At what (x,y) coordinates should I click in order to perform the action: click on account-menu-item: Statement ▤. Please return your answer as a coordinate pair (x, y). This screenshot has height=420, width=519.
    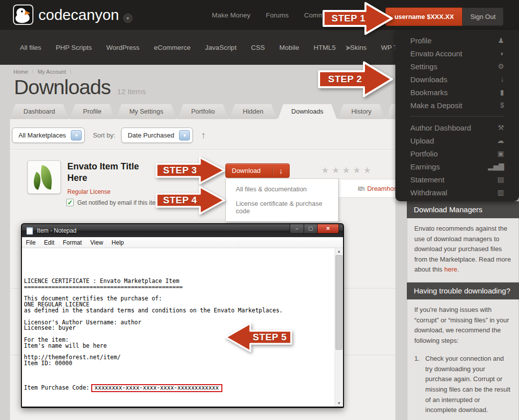
    Looking at the image, I should click on (457, 179).